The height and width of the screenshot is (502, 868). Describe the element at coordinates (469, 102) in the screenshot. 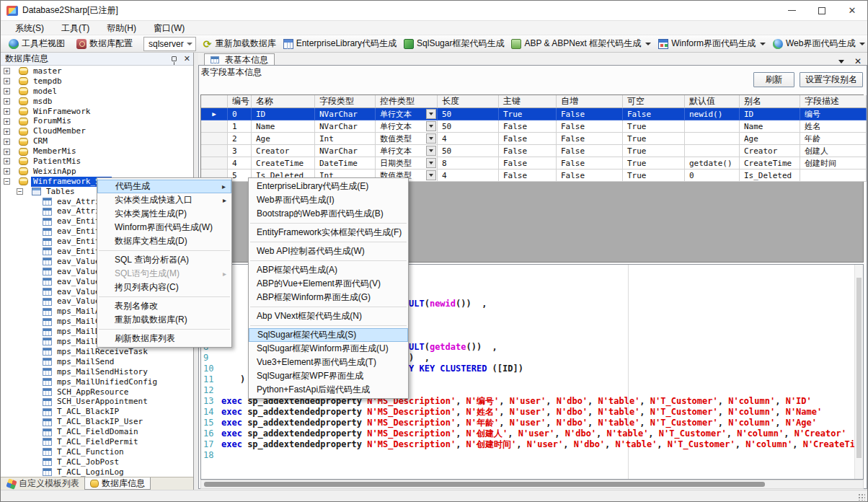

I see `column-header: 长度` at that location.